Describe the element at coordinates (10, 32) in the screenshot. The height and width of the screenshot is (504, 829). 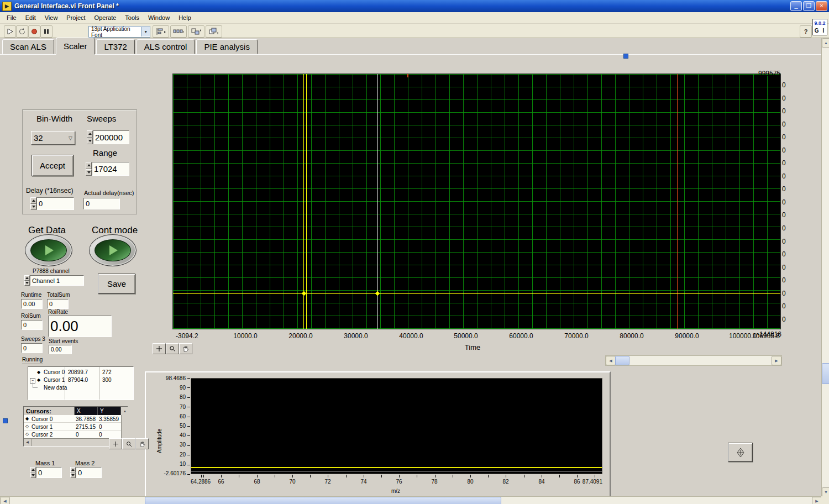
I see `run-button` at that location.